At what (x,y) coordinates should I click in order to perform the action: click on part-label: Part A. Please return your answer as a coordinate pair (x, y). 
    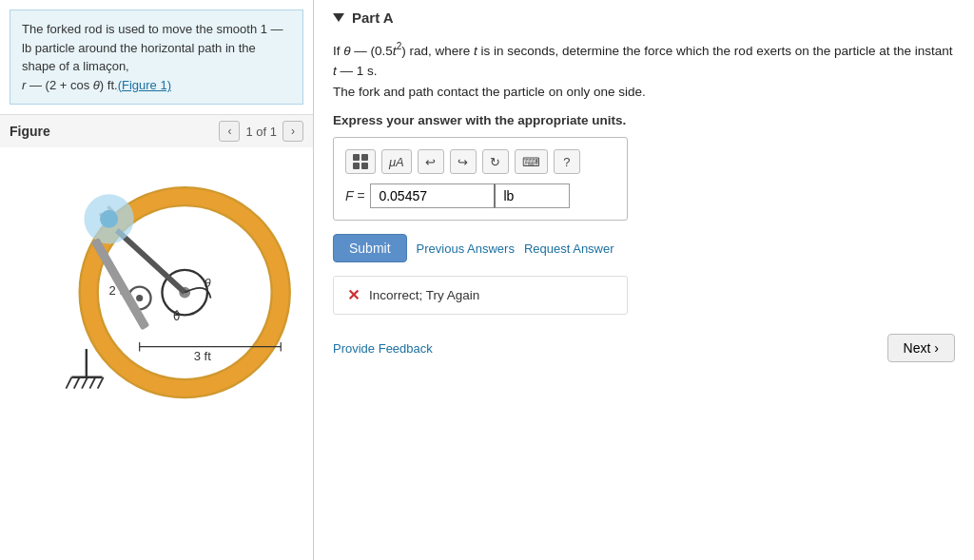
    Looking at the image, I should click on (373, 17).